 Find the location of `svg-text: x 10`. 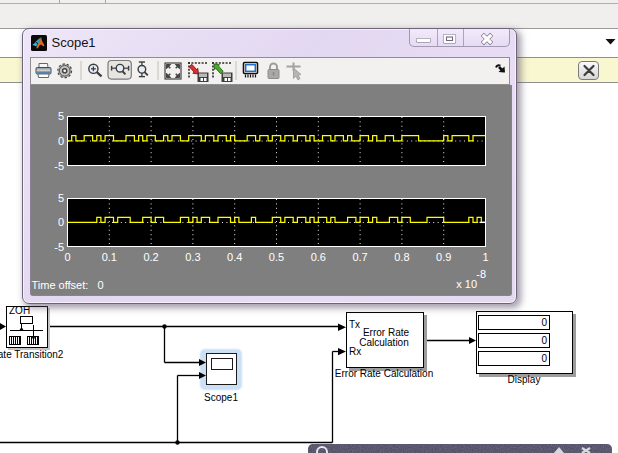

svg-text: x 10 is located at coordinates (466, 284).